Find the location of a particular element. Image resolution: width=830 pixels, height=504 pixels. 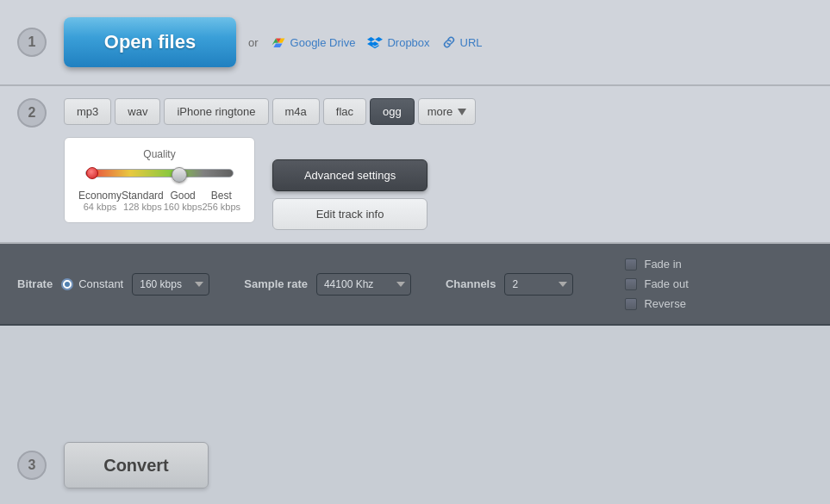

quality-slider is located at coordinates (159, 177).